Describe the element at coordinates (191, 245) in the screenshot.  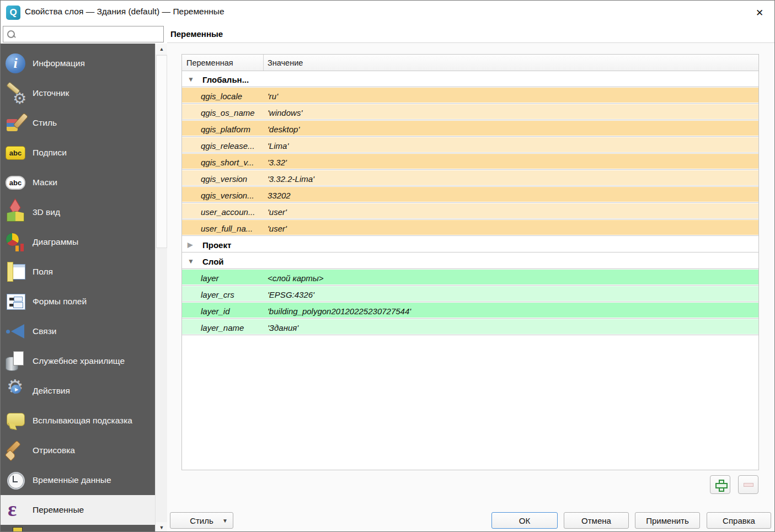
I see `expand-icon: ▶` at that location.